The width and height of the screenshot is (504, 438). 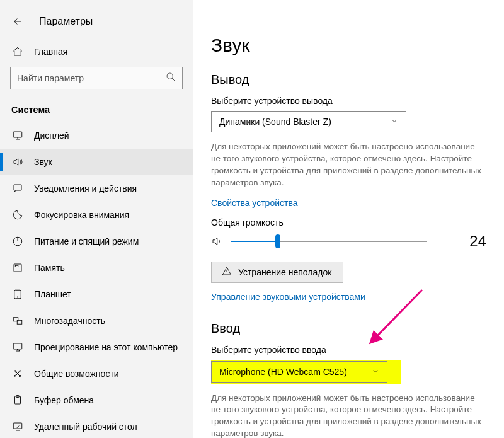 I want to click on sidebar-item-remote: Удаленный рабочий стол, so click(x=96, y=426).